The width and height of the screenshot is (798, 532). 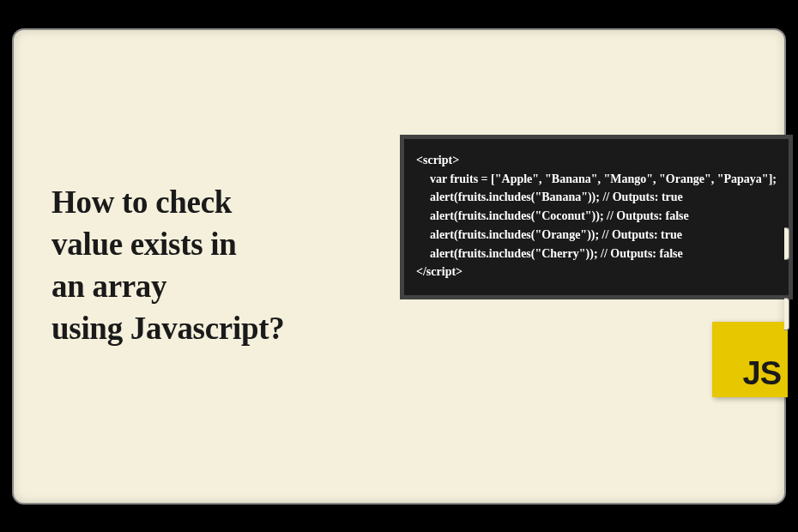 What do you see at coordinates (750, 360) in the screenshot?
I see `javascript-logo-icon: JS` at bounding box center [750, 360].